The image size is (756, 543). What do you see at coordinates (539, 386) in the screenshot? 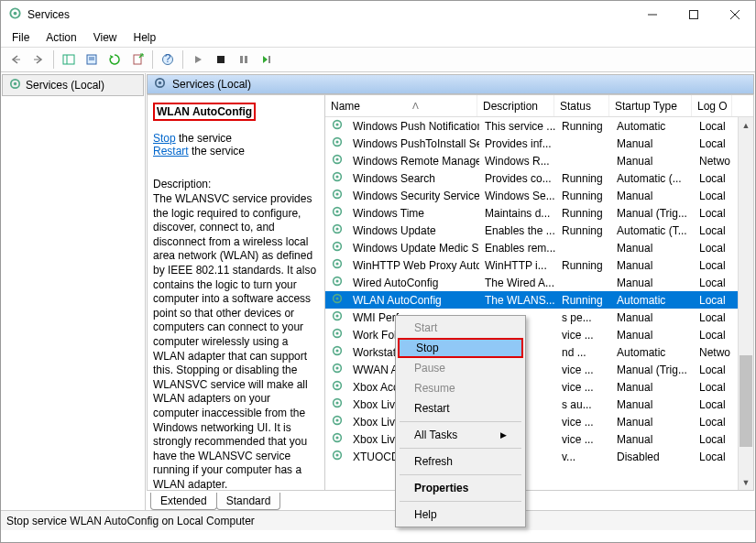
I see `table-row: Xbox Accevice ...ManualLocal` at bounding box center [539, 386].